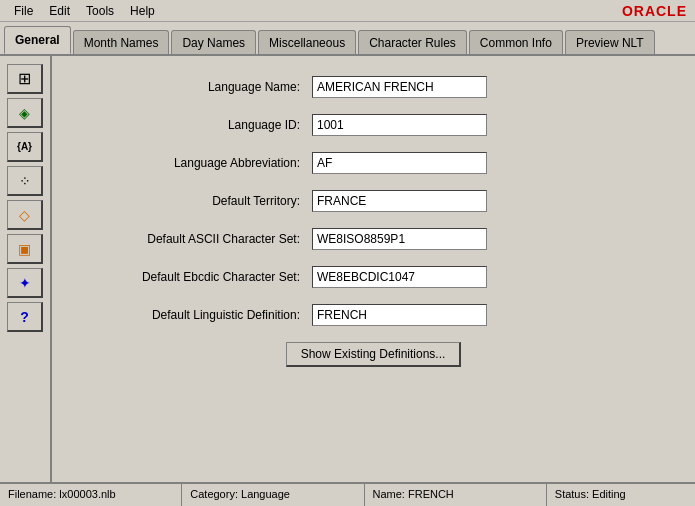  What do you see at coordinates (25, 147) in the screenshot?
I see `sidebar-btn-text: {A}` at bounding box center [25, 147].